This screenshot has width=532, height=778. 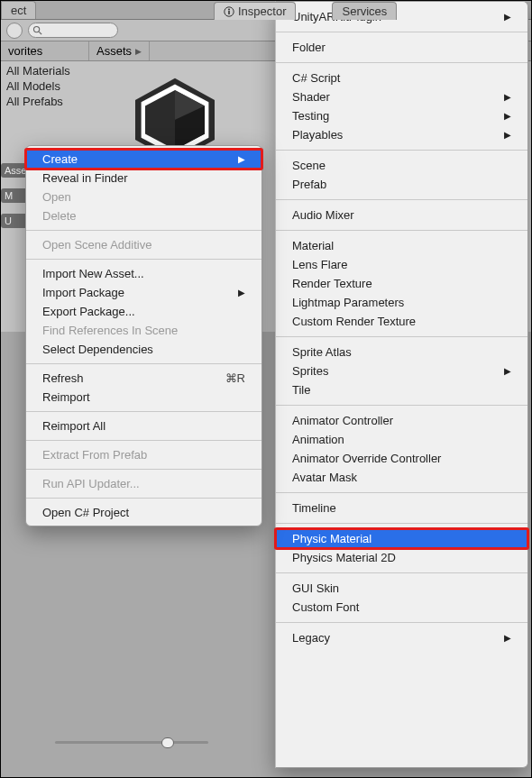 I want to click on create-submenu-item: Playables▶, so click(x=402, y=135).